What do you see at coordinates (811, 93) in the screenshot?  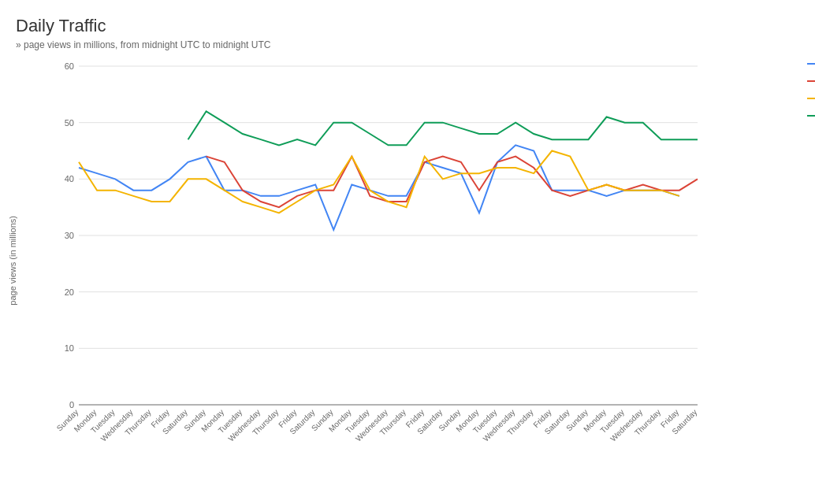 I see `legend: JanuaryFebruaryMarchApril` at bounding box center [811, 93].